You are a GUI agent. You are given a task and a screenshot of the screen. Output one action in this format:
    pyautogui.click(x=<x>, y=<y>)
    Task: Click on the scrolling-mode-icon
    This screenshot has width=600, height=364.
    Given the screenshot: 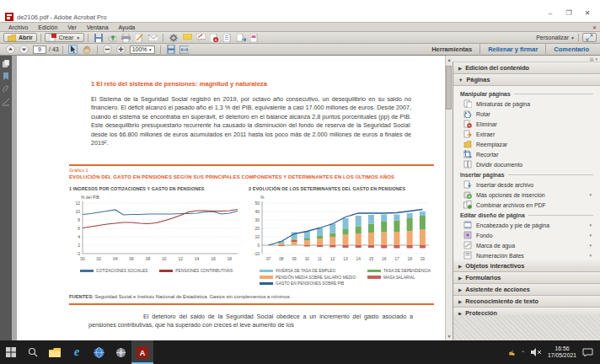 What is the action you would take?
    pyautogui.click(x=170, y=49)
    